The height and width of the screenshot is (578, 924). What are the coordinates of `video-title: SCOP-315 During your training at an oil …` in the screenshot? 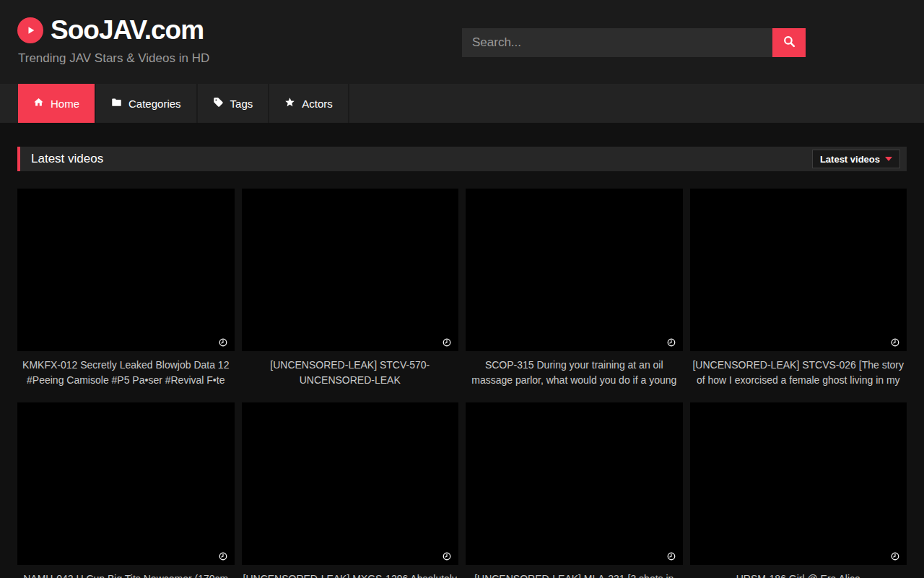 It's located at (575, 373).